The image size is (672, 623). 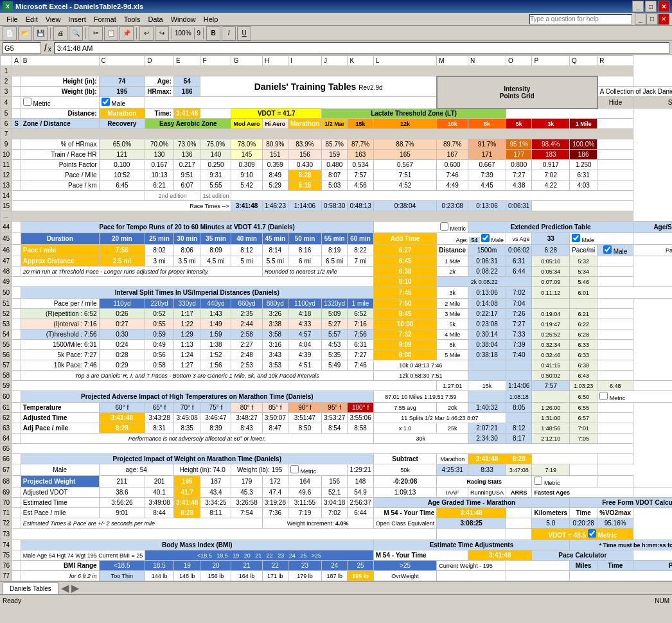 I want to click on bold-btn: B, so click(x=213, y=33).